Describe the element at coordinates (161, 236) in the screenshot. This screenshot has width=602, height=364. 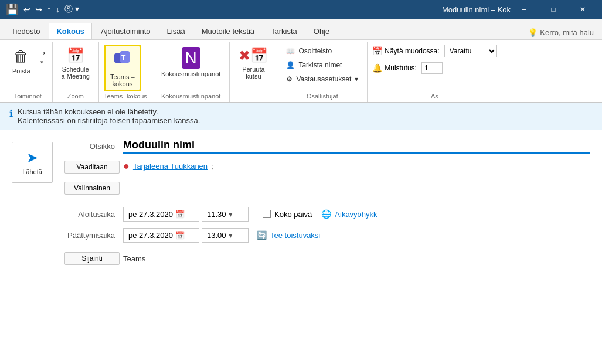
I see `end-date-field: pe 27.3.2020 📅` at that location.